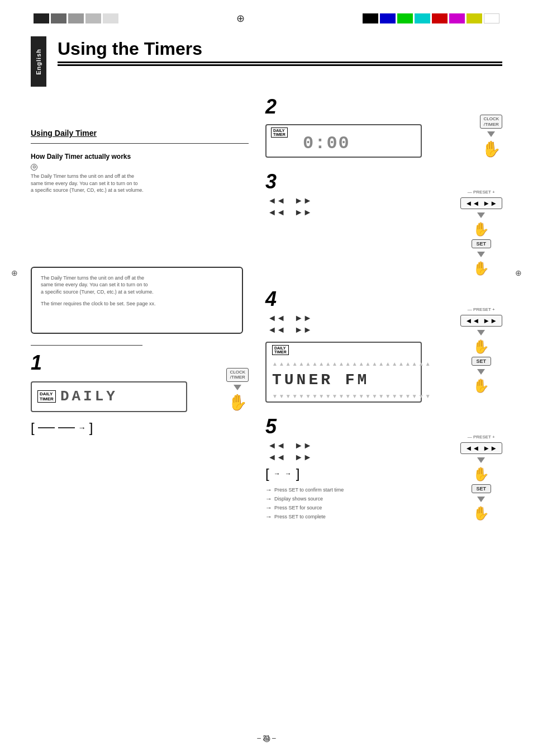 The height and width of the screenshot is (756, 533). Describe the element at coordinates (237, 390) in the screenshot. I see `step1-clock-area: CLOCK/TIMER ✋` at that location.